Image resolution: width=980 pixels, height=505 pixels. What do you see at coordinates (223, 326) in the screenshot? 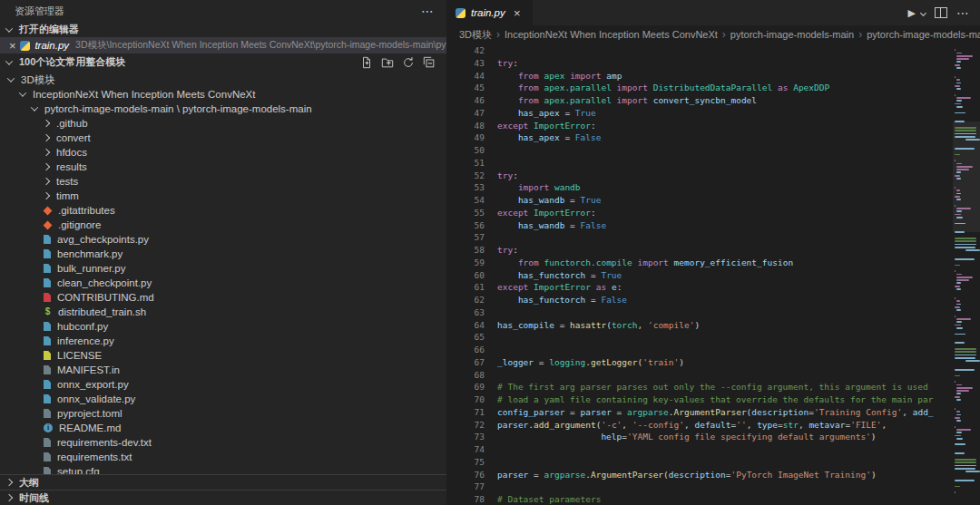
I see `tree-item-hubconf.py: hubconf.py` at bounding box center [223, 326].